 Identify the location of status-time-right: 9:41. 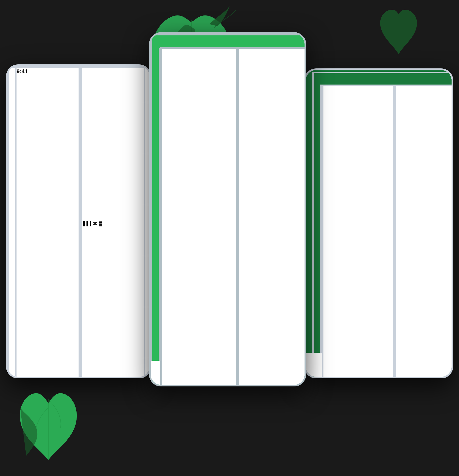
(358, 231).